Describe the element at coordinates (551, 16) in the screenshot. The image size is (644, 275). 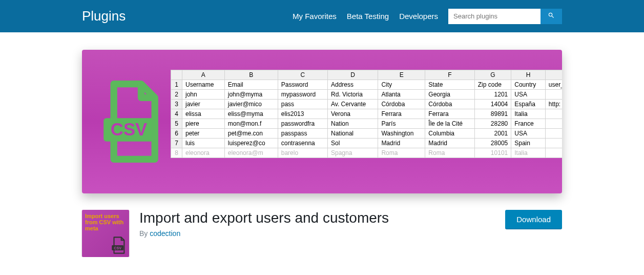
I see `search-button` at that location.